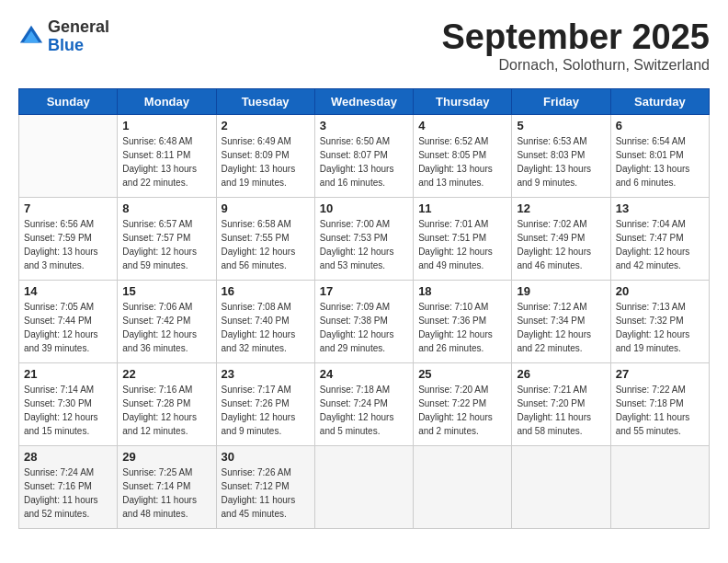 The width and height of the screenshot is (728, 563). Describe the element at coordinates (660, 424) in the screenshot. I see `daylight-text: Daylight: 11 hours and 55 minutes.` at that location.